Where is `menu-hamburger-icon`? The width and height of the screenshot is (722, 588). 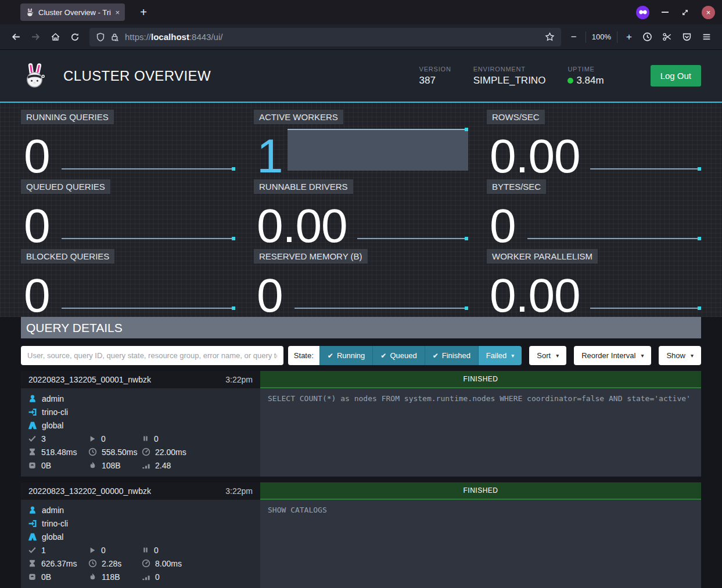
menu-hamburger-icon is located at coordinates (706, 37).